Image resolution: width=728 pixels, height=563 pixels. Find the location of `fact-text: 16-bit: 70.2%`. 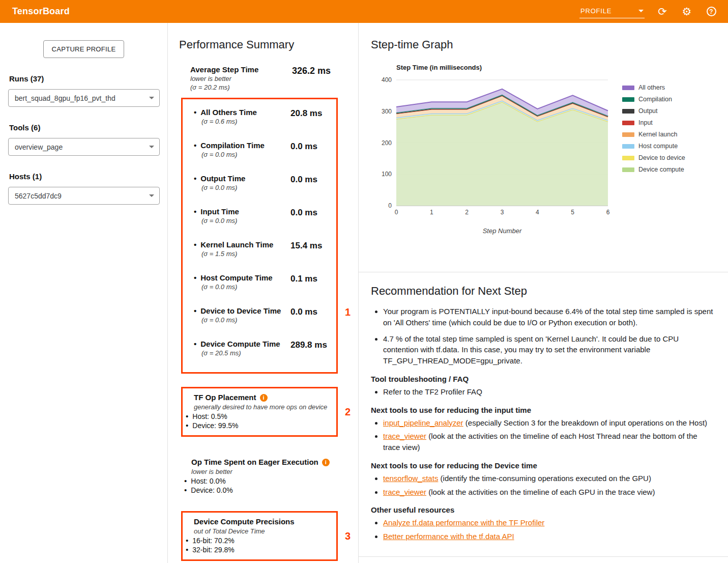

fact-text: 16-bit: 70.2% is located at coordinates (214, 541).